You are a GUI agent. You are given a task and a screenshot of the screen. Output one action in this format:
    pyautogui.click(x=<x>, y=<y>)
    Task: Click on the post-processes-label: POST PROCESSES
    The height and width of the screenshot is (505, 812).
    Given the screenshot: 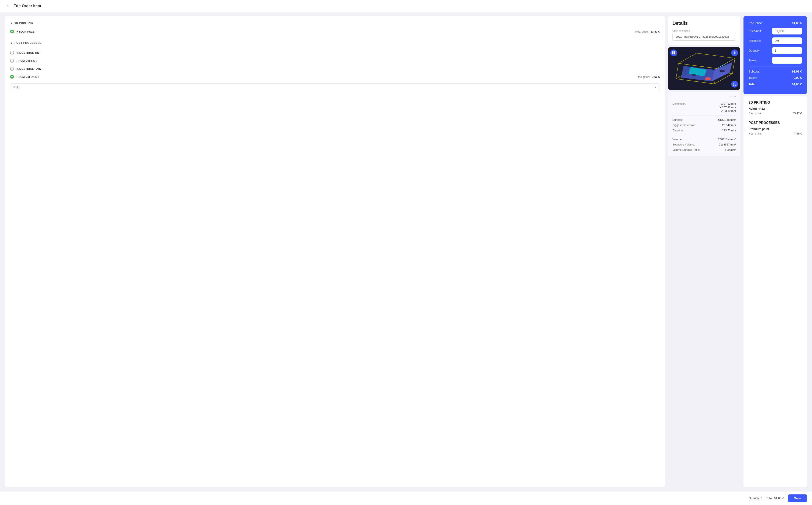 What is the action you would take?
    pyautogui.click(x=28, y=43)
    